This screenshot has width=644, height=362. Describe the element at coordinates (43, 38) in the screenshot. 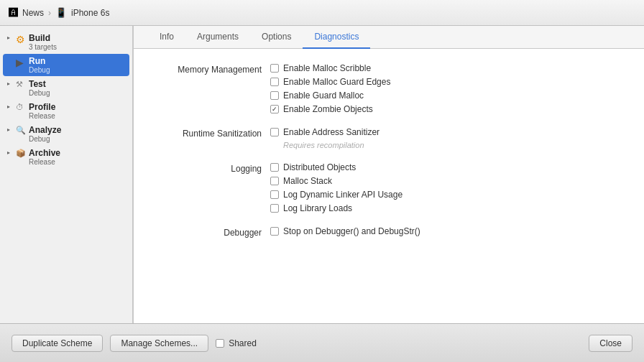

I see `build-title: Build` at that location.